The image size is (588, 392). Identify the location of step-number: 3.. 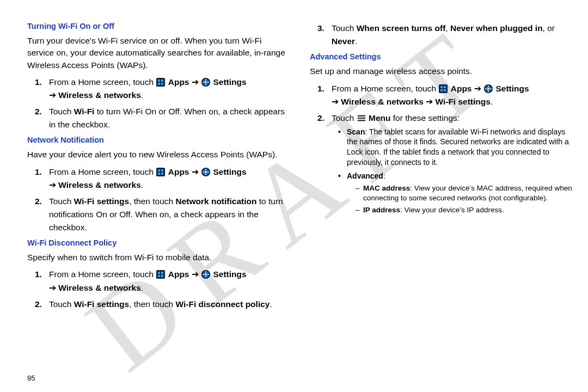
(321, 28).